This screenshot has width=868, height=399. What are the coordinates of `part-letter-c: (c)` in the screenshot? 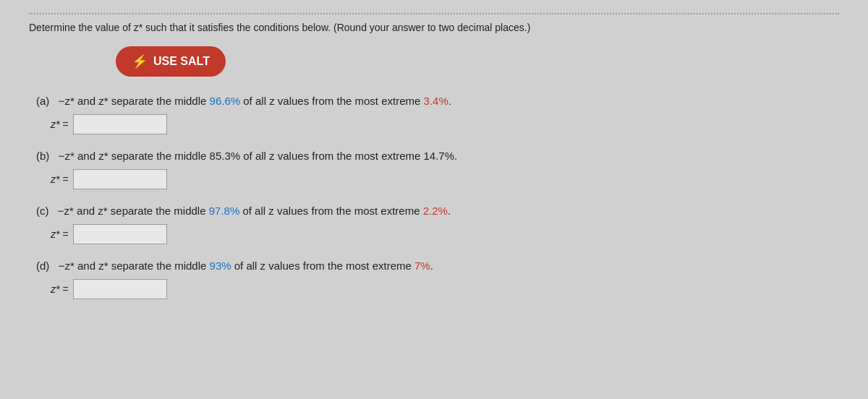 It's located at (43, 211).